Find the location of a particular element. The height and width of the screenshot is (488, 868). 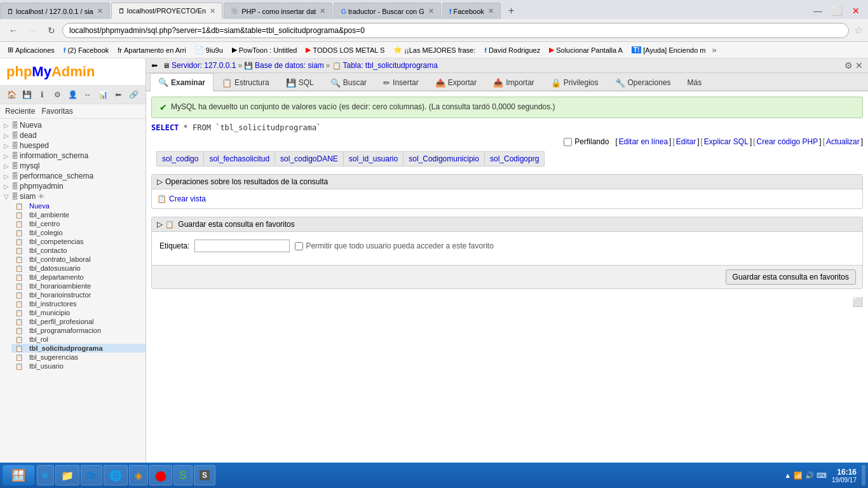

tbl-municipio: 📋 tbl_municipio is located at coordinates (79, 313).